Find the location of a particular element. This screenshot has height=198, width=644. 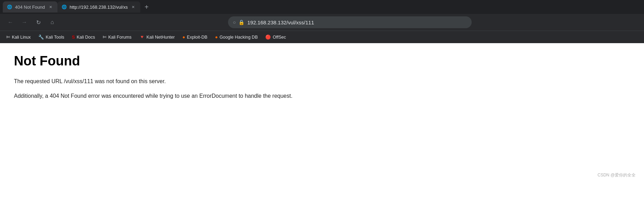

kali-nethunter-label: Kali NetHunter is located at coordinates (161, 37).